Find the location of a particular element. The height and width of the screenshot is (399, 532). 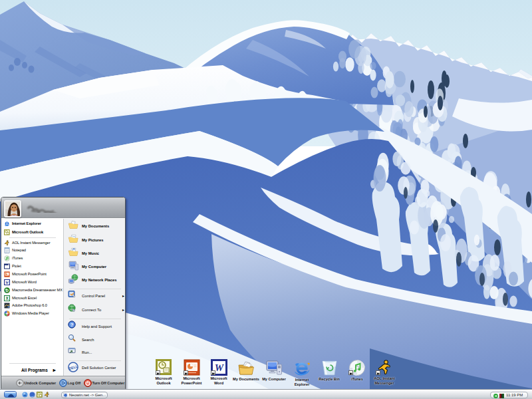

svg-text: W is located at coordinates (219, 368).